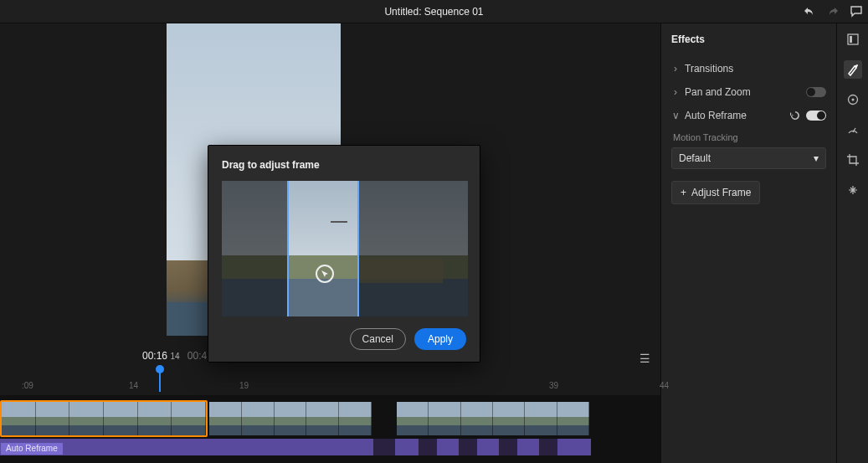 The width and height of the screenshot is (868, 463). I want to click on crop-frame-handle, so click(323, 249).